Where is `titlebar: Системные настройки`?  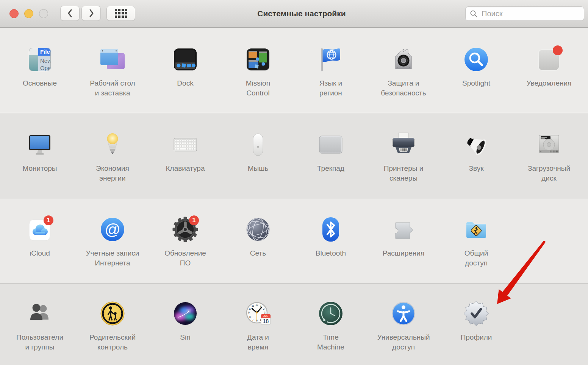 titlebar: Системные настройки is located at coordinates (294, 14).